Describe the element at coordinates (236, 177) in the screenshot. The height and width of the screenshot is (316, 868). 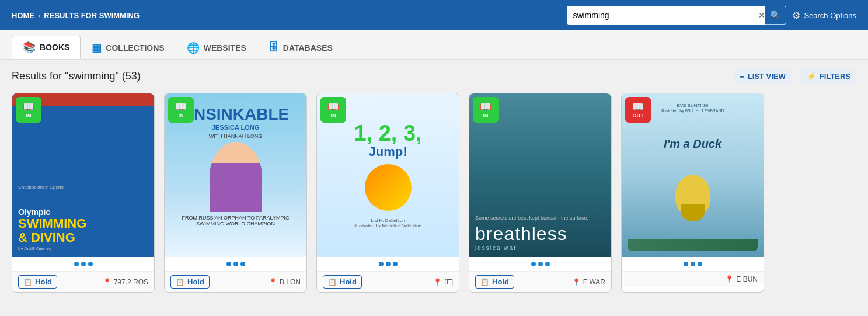
I see `person-illustration` at that location.